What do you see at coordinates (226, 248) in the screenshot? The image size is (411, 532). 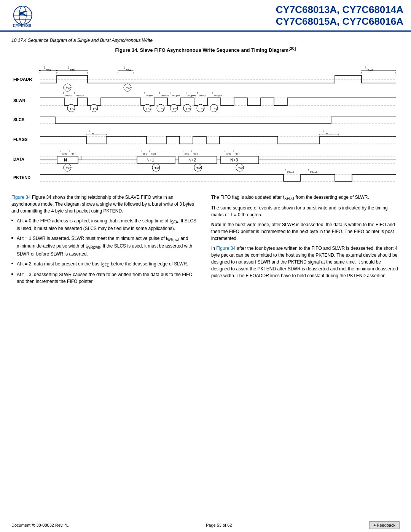 I see `figure34-link-body: Figure 34` at bounding box center [226, 248].